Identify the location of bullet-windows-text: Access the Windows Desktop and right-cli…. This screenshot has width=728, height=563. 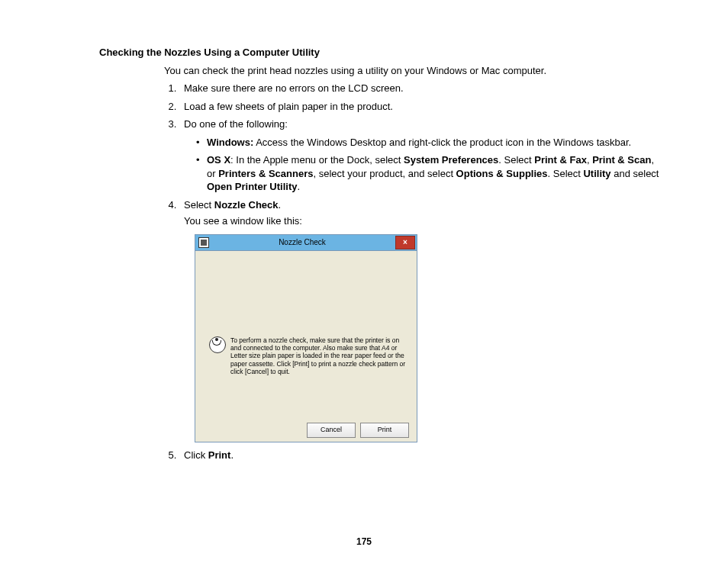
(443, 142).